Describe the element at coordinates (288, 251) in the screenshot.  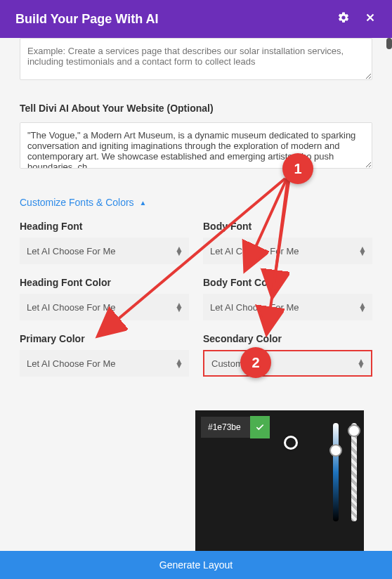
I see `body-font-select: Let AI Choose For Me ▲▼` at that location.